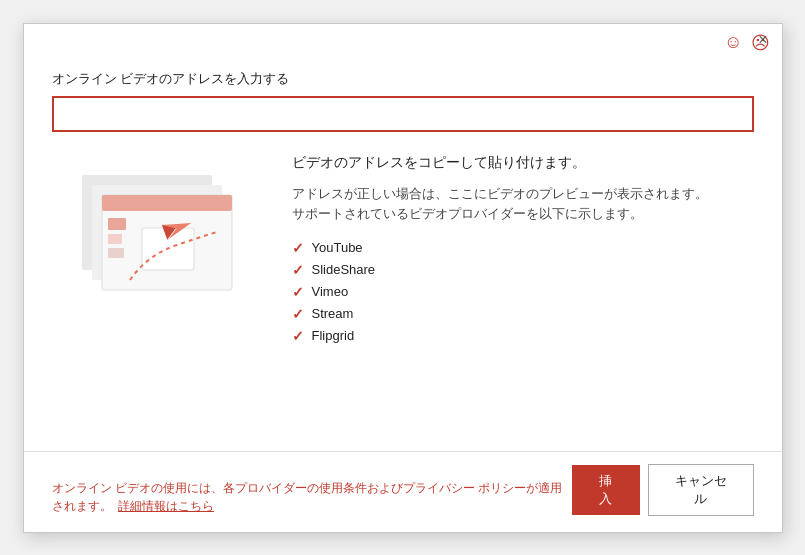 The image size is (805, 555). What do you see at coordinates (338, 248) in the screenshot?
I see `provider-youtube-label: YouTube` at bounding box center [338, 248].